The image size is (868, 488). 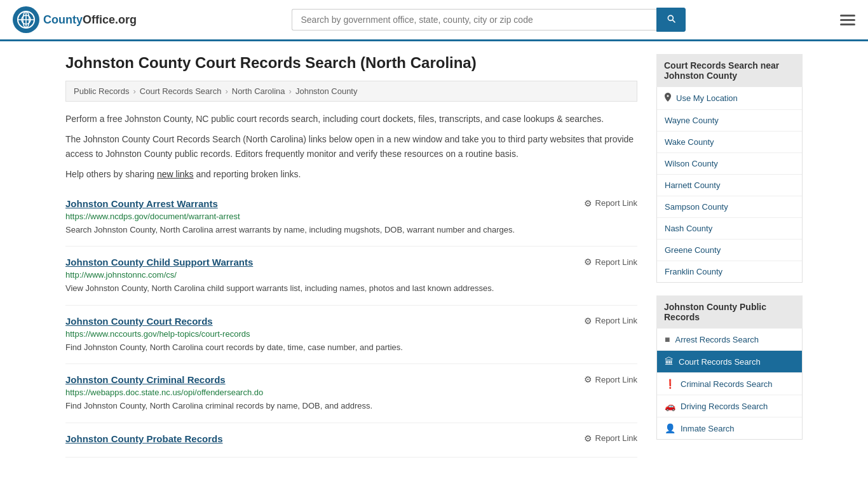 What do you see at coordinates (616, 262) in the screenshot?
I see `report-link-label-1: Report Link` at bounding box center [616, 262].